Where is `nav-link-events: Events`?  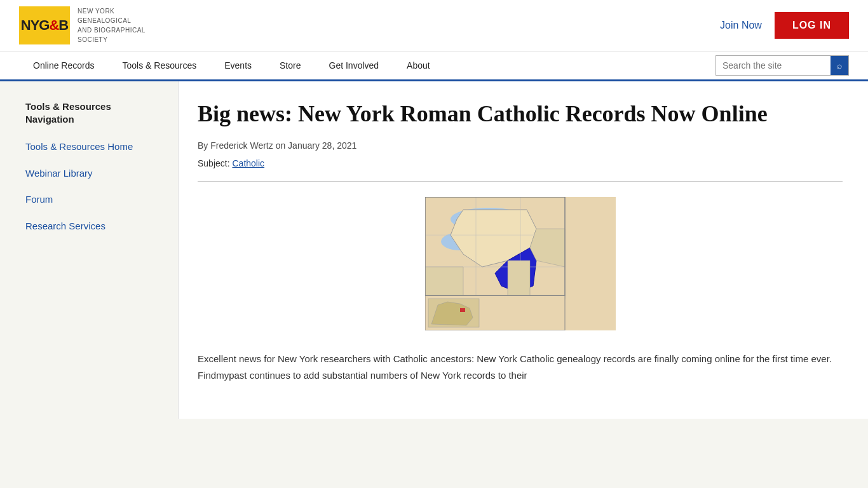 nav-link-events: Events is located at coordinates (238, 65).